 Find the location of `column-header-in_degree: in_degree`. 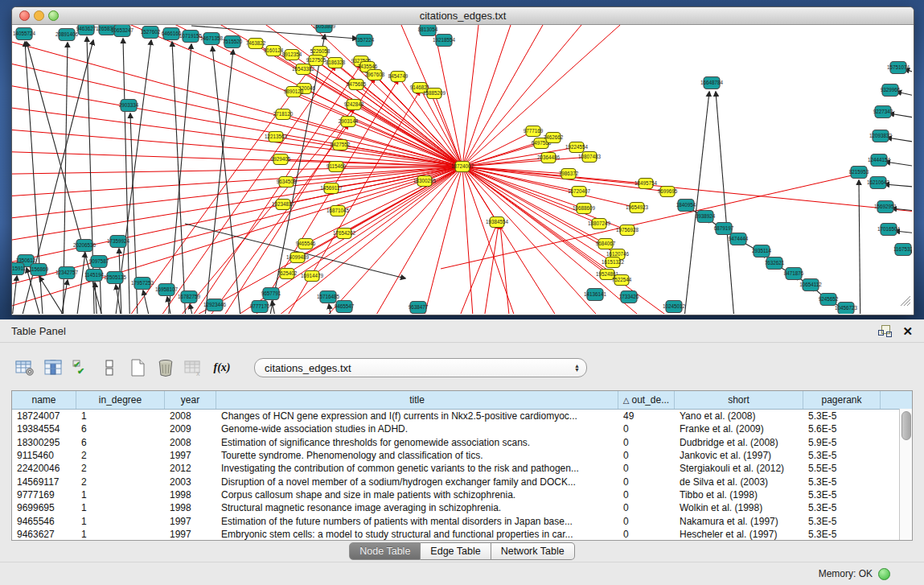

column-header-in_degree: in_degree is located at coordinates (121, 400).